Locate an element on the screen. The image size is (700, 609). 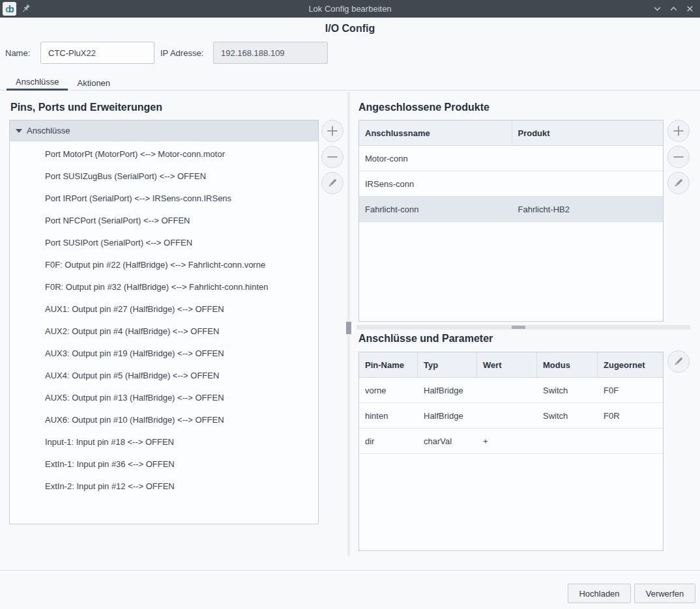
discard-button: Verwerfen is located at coordinates (665, 593).